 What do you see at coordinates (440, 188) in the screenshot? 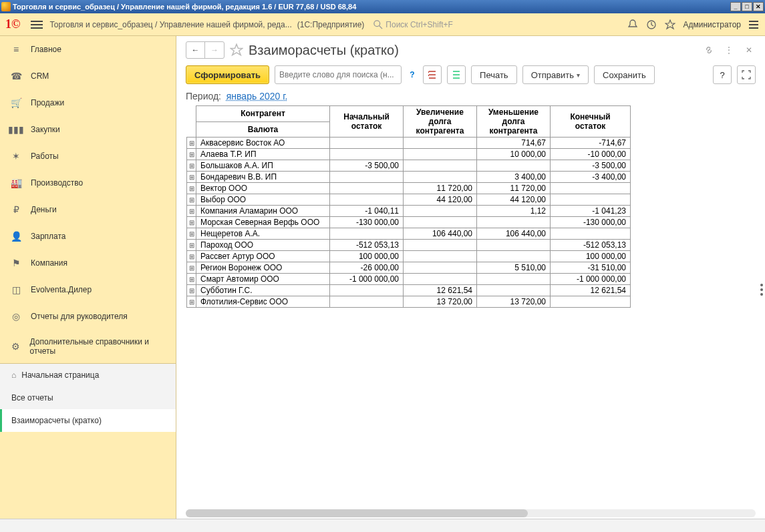
I see `cell-inc: 11 720,00` at bounding box center [440, 188].